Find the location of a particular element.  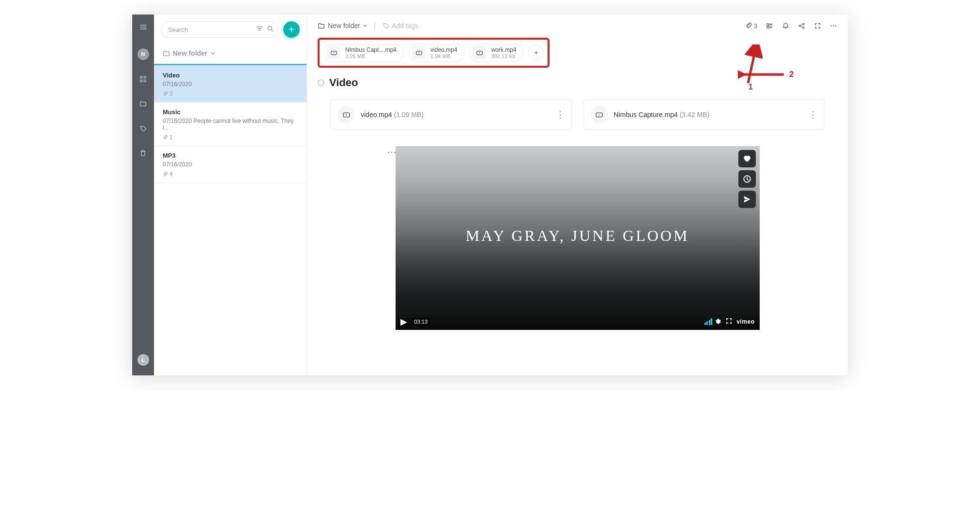

video-frame: MAY GRAY, JUNE GLOOM ▶ 03:13 vimeo is located at coordinates (578, 238).